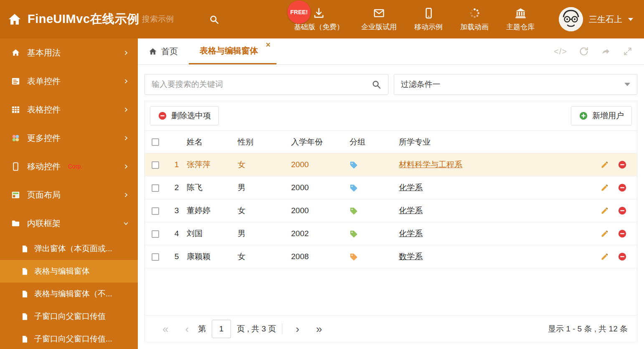 Image resolution: width=644 pixels, height=349 pixels. What do you see at coordinates (44, 110) in the screenshot?
I see `sidebar-item-label: 表格控件` at bounding box center [44, 110].